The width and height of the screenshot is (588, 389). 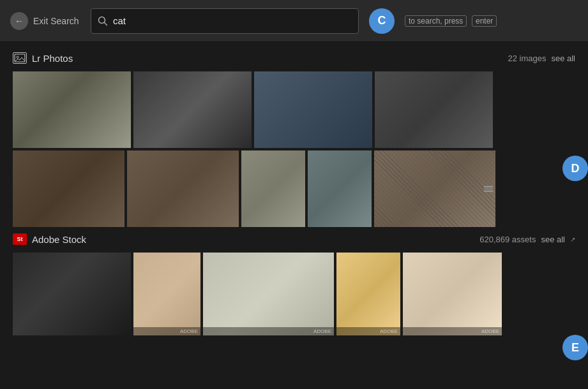 What do you see at coordinates (508, 240) in the screenshot?
I see `stock-assets-count: 620,869 assets` at bounding box center [508, 240].